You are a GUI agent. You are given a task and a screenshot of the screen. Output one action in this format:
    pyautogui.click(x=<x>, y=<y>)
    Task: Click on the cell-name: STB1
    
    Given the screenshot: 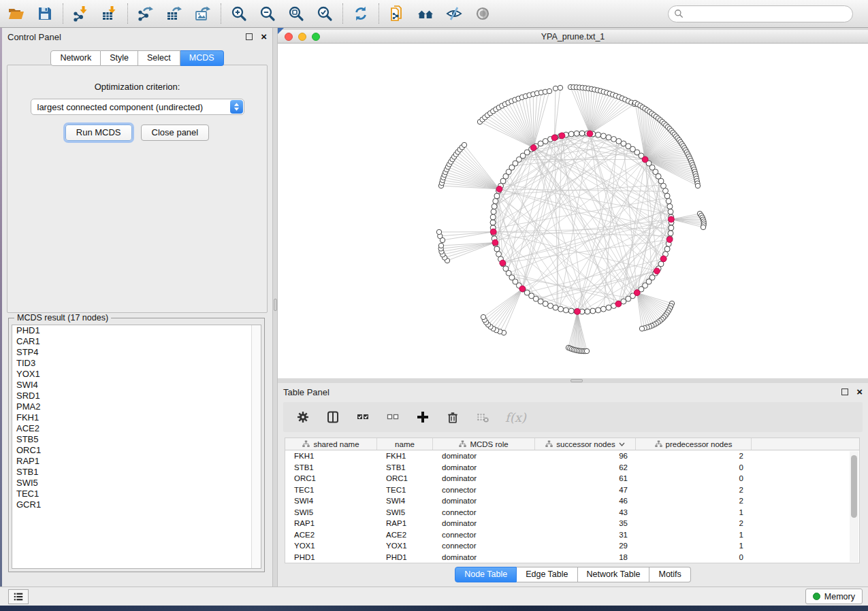 What is the action you would take?
    pyautogui.click(x=405, y=468)
    